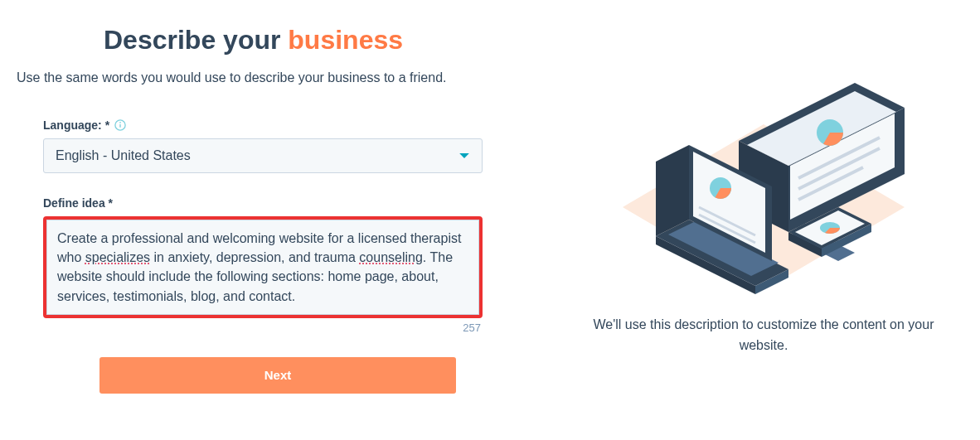  What do you see at coordinates (263, 328) in the screenshot?
I see `char-count: 257` at bounding box center [263, 328].